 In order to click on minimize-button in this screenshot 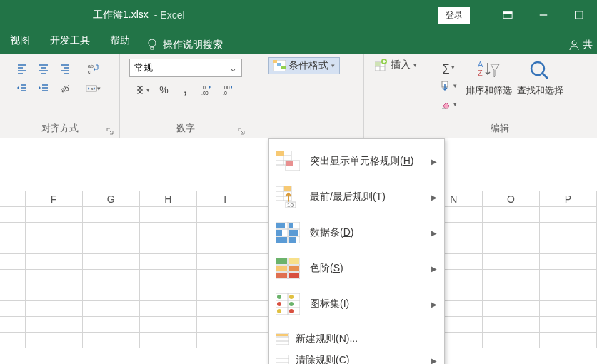, I will do `click(543, 15)`.